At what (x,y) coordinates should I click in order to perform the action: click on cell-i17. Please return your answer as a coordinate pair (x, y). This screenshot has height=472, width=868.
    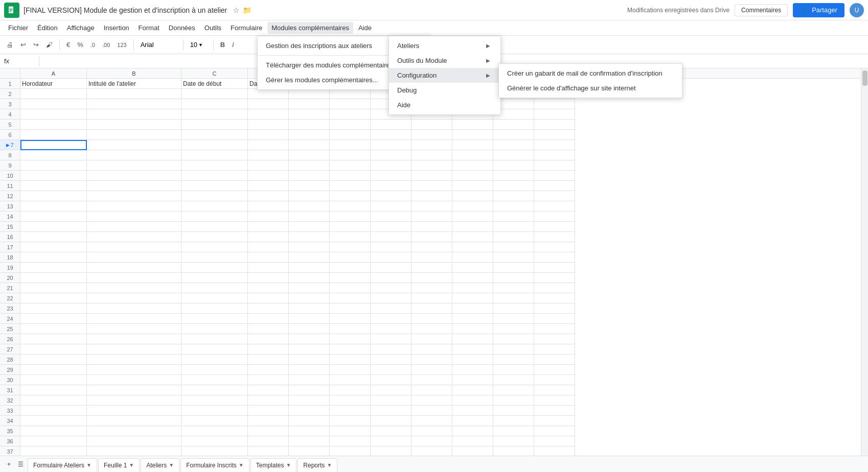
    Looking at the image, I should click on (473, 247).